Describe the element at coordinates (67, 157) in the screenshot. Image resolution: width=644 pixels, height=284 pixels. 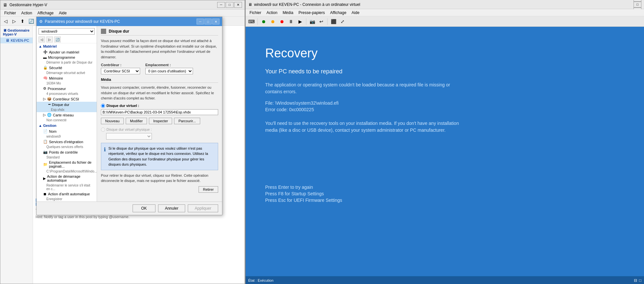
I see `tree-points-sub: Standard` at that location.